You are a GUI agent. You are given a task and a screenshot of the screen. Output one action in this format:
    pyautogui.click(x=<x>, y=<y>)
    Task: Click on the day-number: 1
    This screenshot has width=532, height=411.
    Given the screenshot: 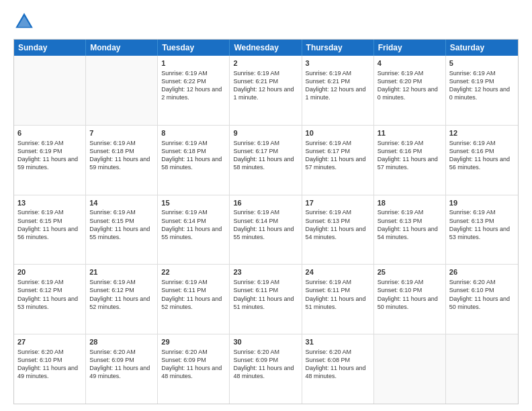 What is the action you would take?
    pyautogui.click(x=193, y=63)
    